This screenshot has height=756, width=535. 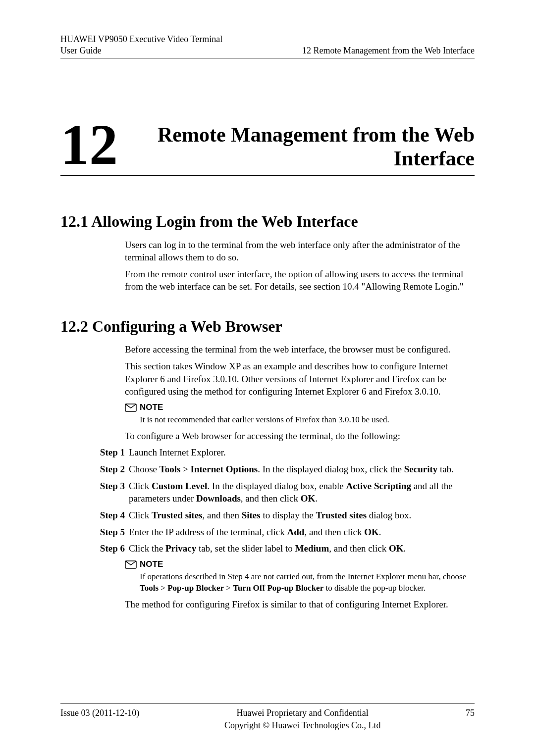 What do you see at coordinates (300, 576) in the screenshot?
I see `note-block: NOTE If operations described in Step 4 a…` at bounding box center [300, 576].